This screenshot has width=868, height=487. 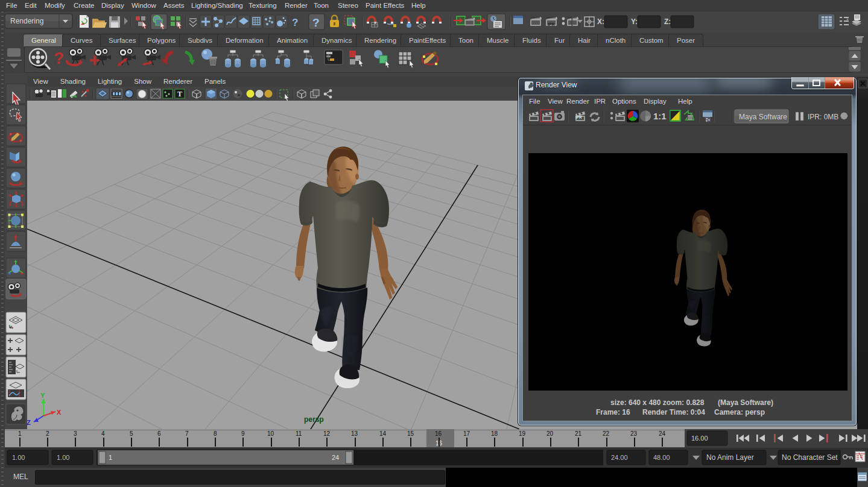 What do you see at coordinates (59, 412) in the screenshot?
I see `svg-text: X` at bounding box center [59, 412].